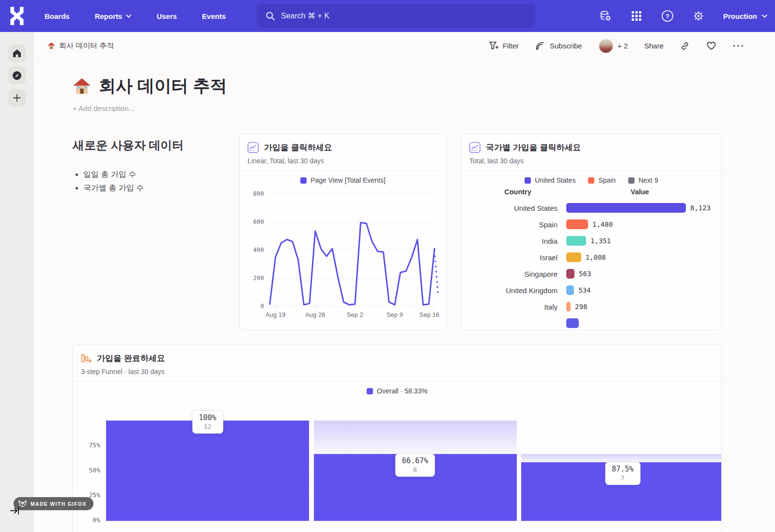 This screenshot has width=775, height=532. Describe the element at coordinates (113, 16) in the screenshot. I see `nav-item-reports: Reports` at that location.